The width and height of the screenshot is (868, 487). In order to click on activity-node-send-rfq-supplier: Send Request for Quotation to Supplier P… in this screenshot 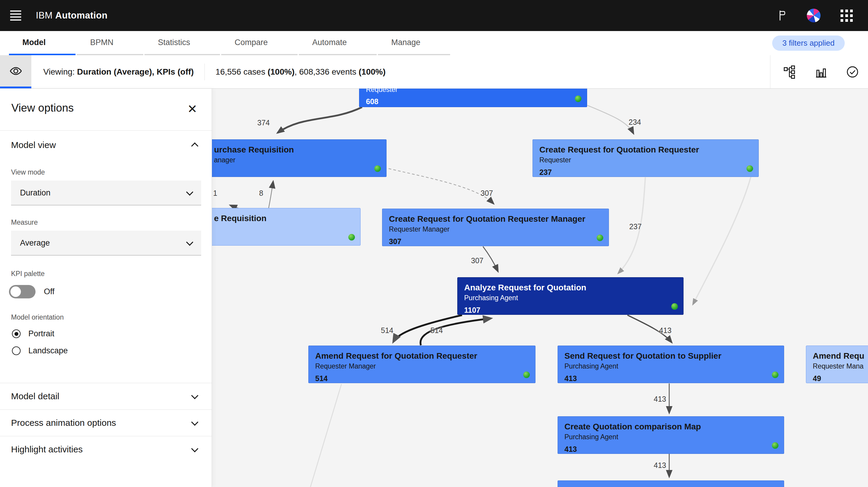, I will do `click(671, 364)`.